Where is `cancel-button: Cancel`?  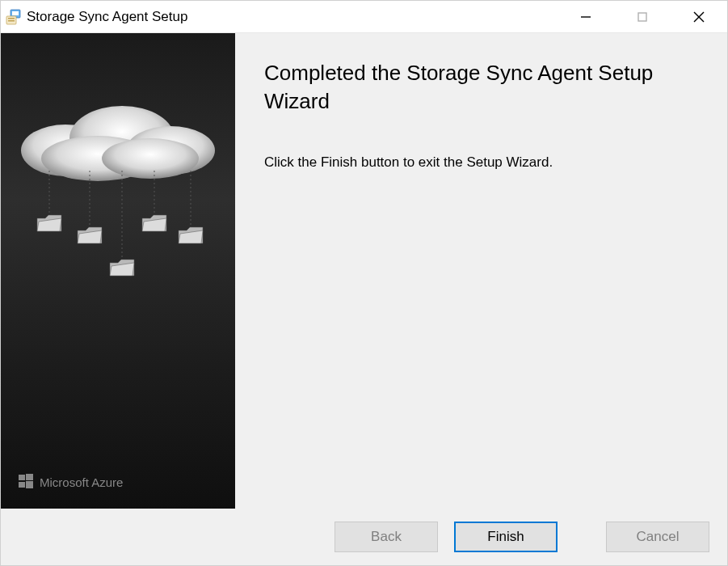 cancel-button: Cancel is located at coordinates (658, 537).